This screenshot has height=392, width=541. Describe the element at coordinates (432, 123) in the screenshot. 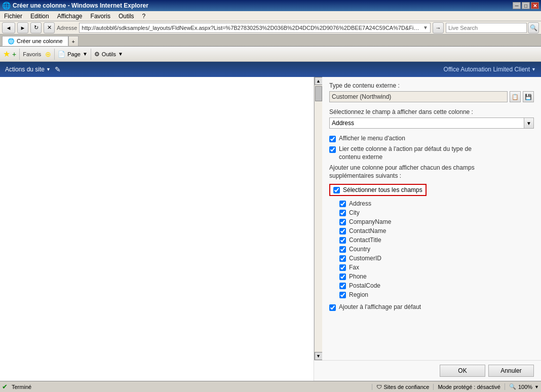

I see `field-display-wrapper: Address ▼` at that location.